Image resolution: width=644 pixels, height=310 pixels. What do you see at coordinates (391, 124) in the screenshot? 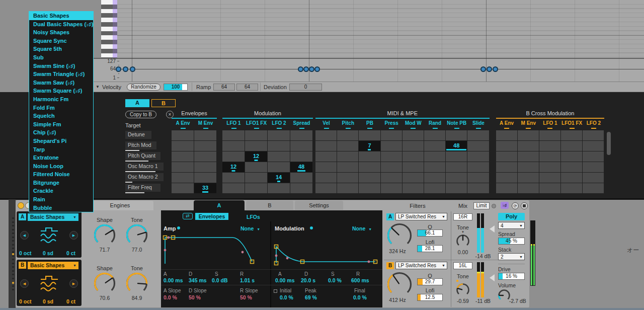
I see `matrix-column-header: Press` at bounding box center [391, 124].